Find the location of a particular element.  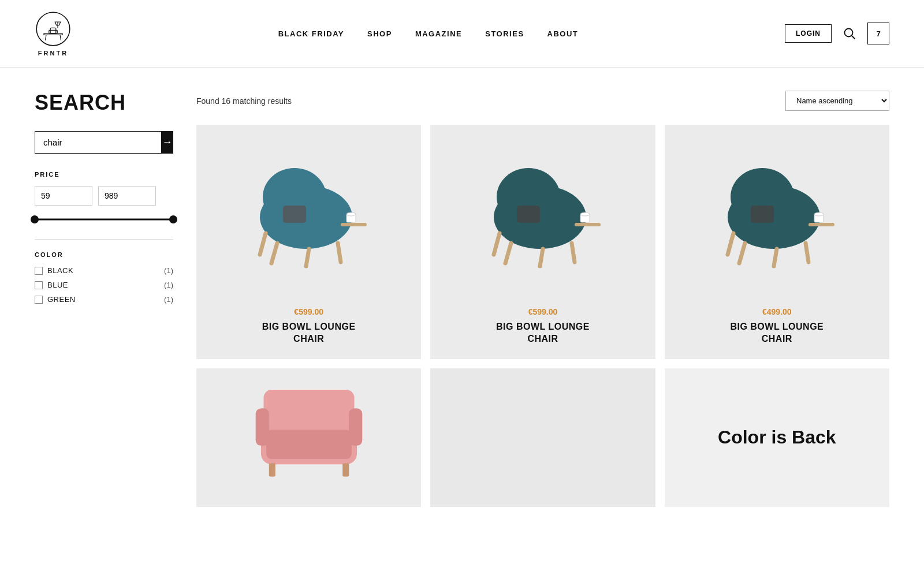

nav-about: ABOUT is located at coordinates (563, 33).